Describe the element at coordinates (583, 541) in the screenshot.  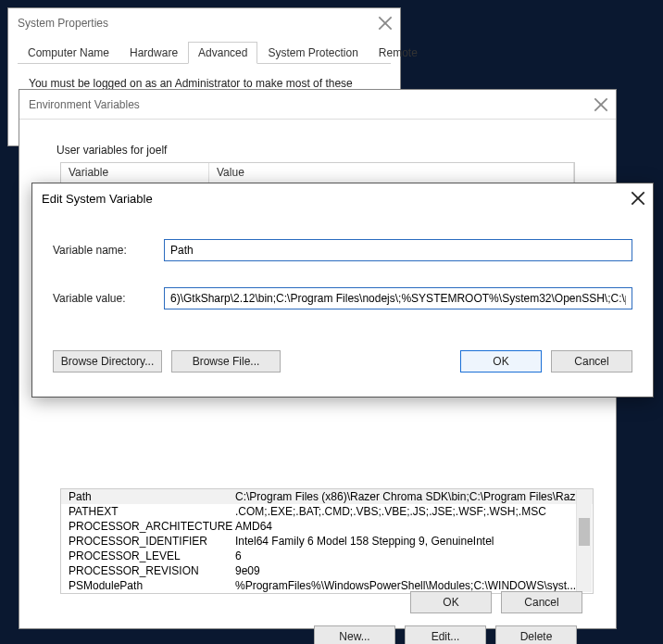
I see `scrollbar` at that location.